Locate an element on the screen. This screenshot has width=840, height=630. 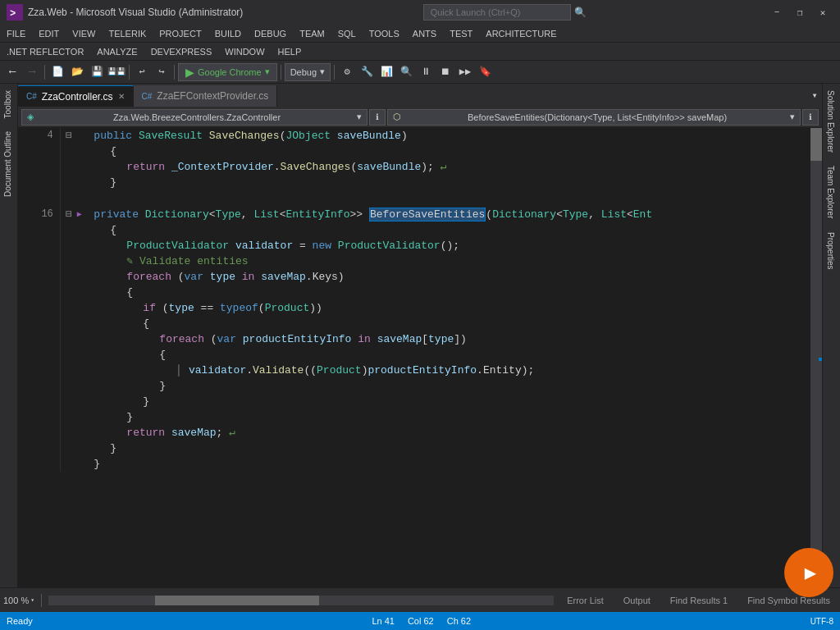
build-config-arrow: ▾ is located at coordinates (322, 72).